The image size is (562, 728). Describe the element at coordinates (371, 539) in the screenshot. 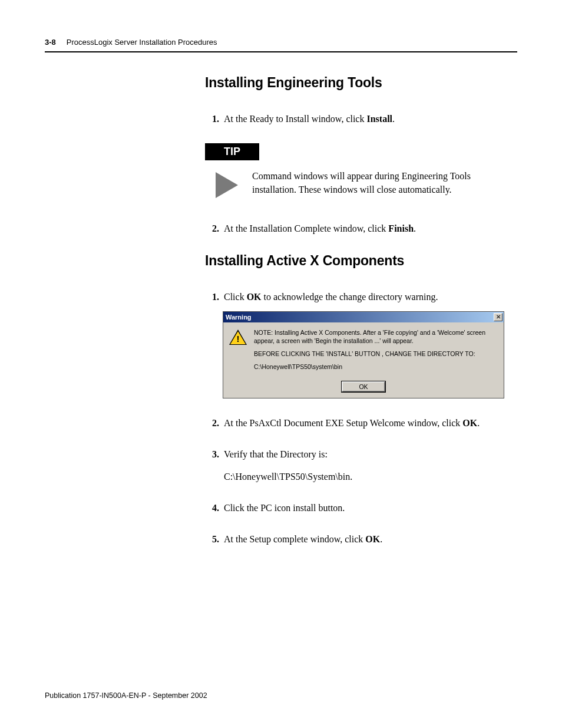

I see `step-text: At the Setup complete window, click OK.` at that location.